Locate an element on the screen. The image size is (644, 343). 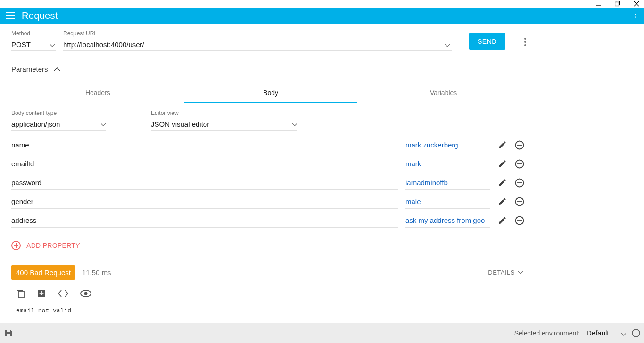
json-row: passwordiamadminoffb is located at coordinates (268, 183).